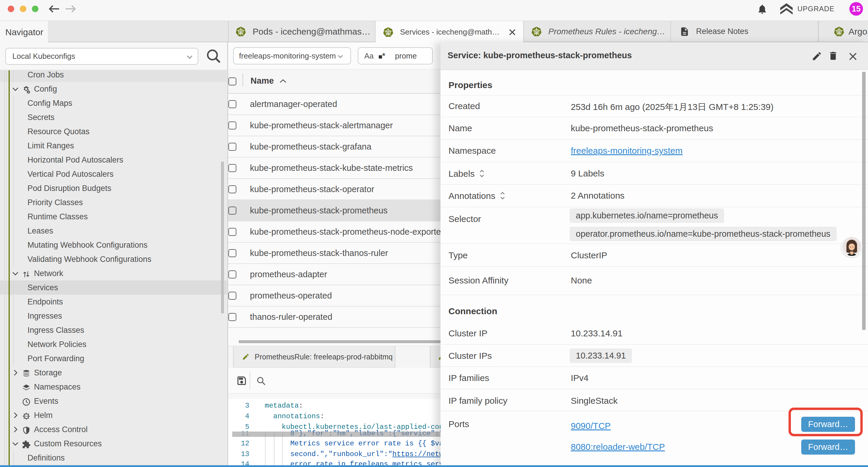 The width and height of the screenshot is (868, 467). Describe the element at coordinates (26, 416) in the screenshot. I see `svg-text: HELM` at that location.